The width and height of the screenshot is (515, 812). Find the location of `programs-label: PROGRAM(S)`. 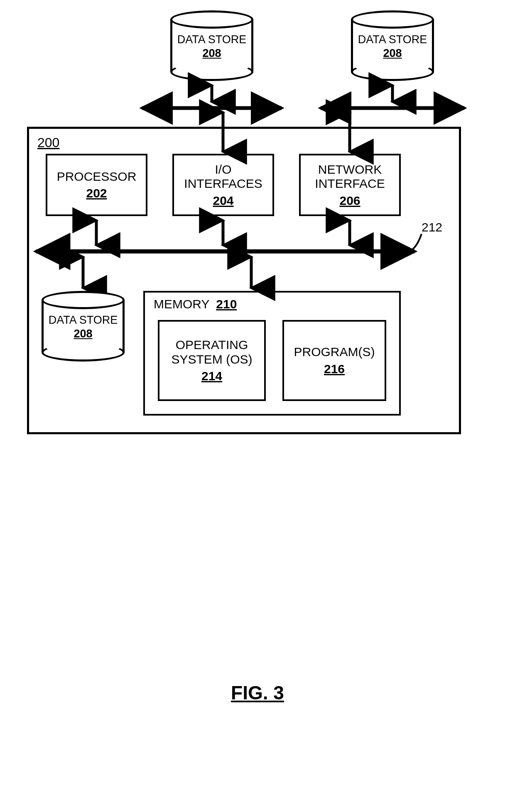

programs-label: PROGRAM(S) is located at coordinates (335, 352).